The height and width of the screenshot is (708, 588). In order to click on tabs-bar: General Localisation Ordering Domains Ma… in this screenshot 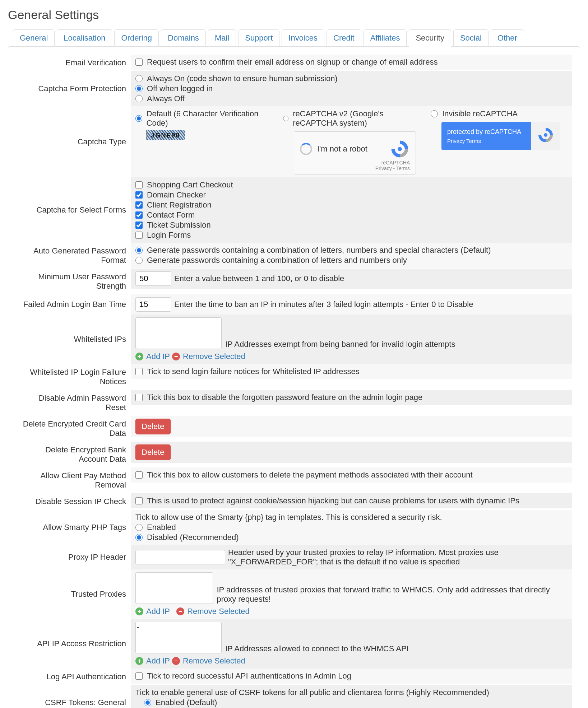, I will do `click(294, 38)`.